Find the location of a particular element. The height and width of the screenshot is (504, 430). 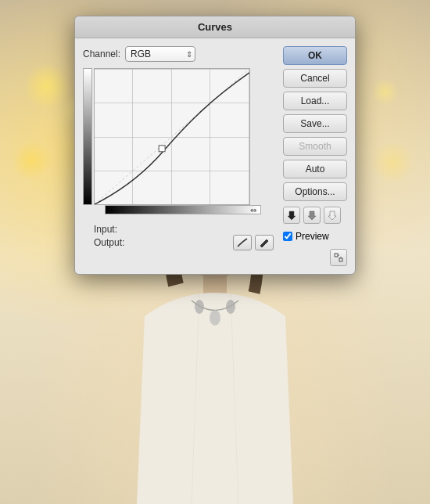

expand-button is located at coordinates (339, 257).